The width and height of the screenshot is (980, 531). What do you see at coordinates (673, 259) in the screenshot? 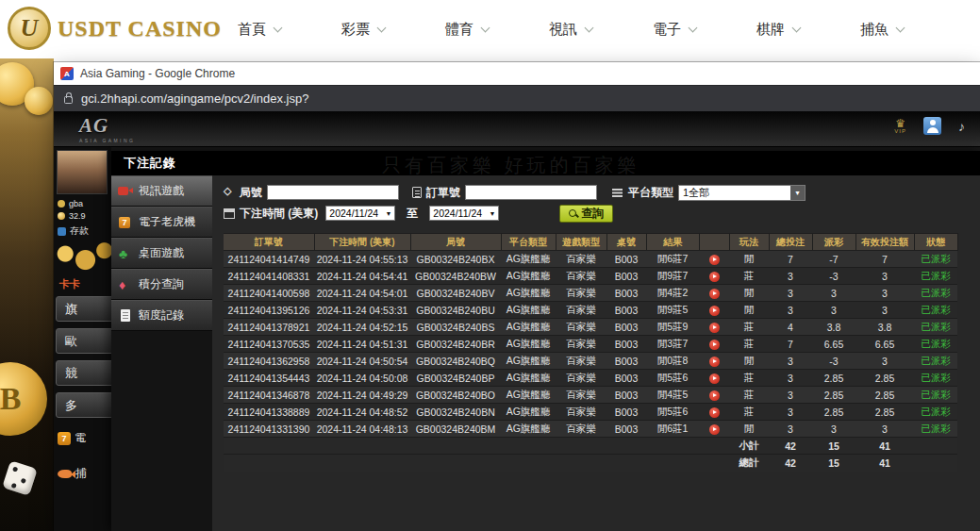
I see `cell-result: 閒6莊7` at bounding box center [673, 259].